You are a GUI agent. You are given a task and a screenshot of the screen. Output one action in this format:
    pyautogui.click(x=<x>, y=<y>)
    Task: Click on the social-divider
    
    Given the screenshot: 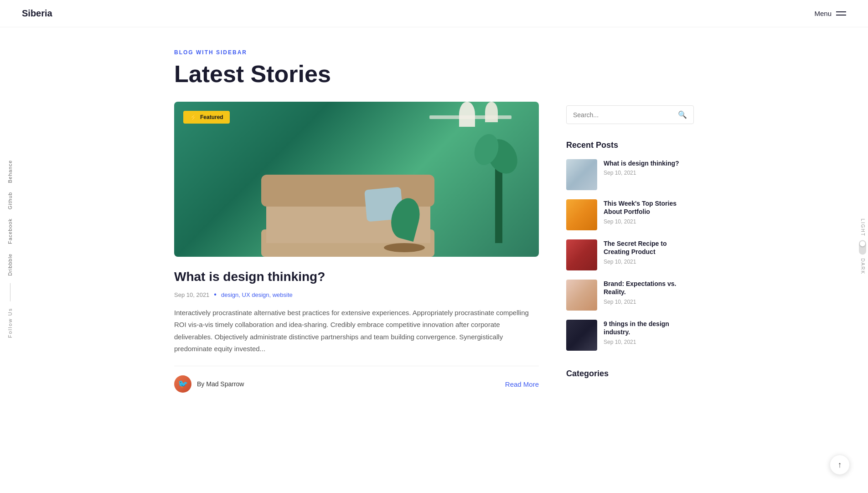 What is the action you would take?
    pyautogui.click(x=10, y=292)
    